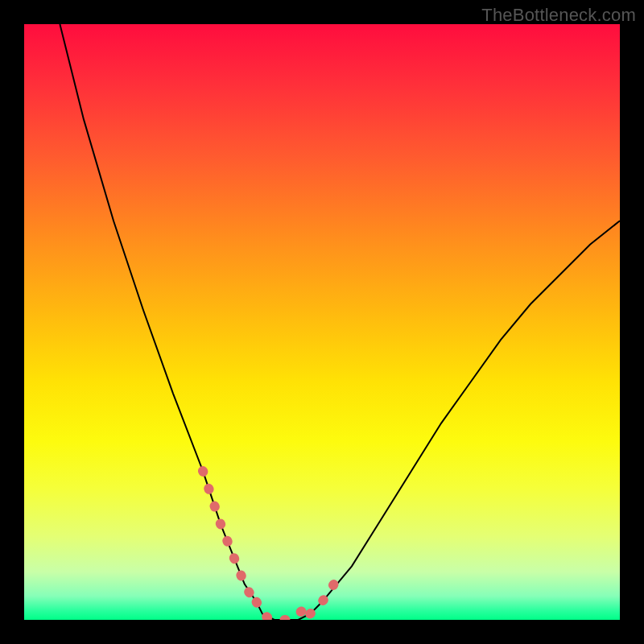 Image resolution: width=644 pixels, height=644 pixels. What do you see at coordinates (559, 15) in the screenshot?
I see `watermark-text: TheBottleneck.com` at bounding box center [559, 15].